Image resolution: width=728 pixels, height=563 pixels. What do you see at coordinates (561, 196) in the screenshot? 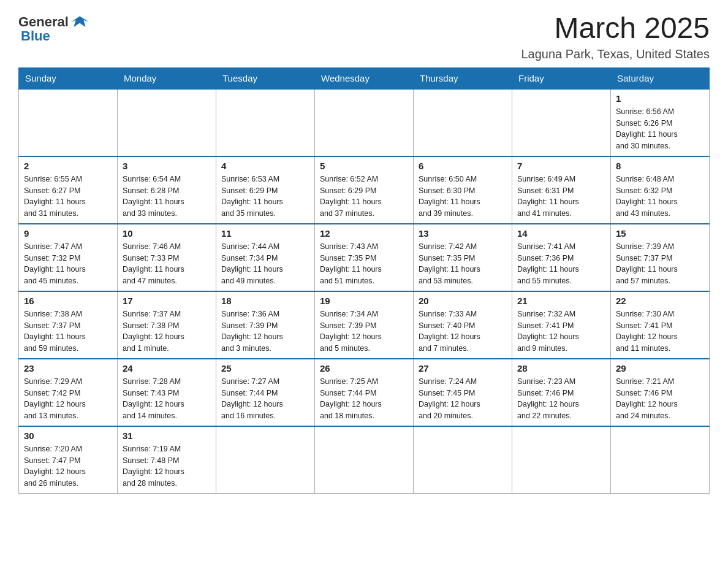
I see `day-info: Sunrise: 6:49 AM Sunset: 6:31 PM Dayligh…` at bounding box center [561, 196].